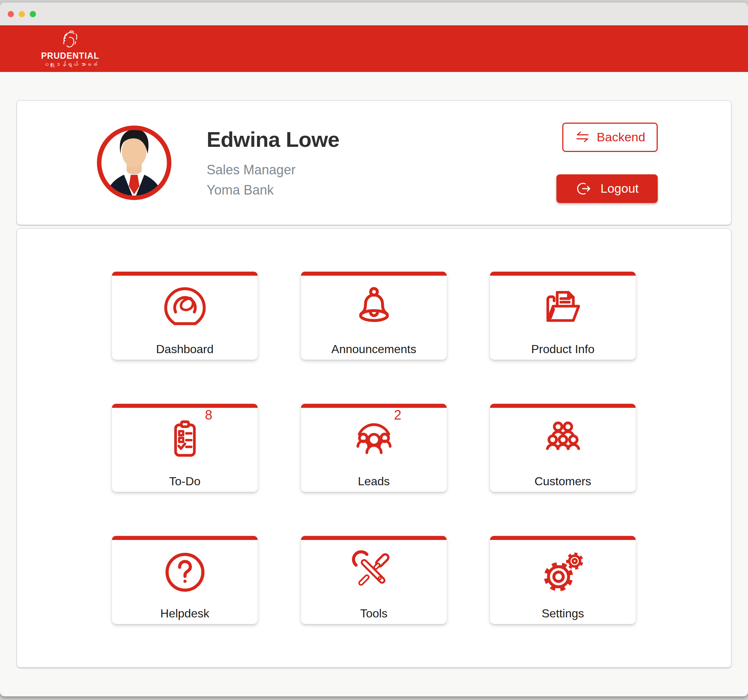 The width and height of the screenshot is (748, 700). Describe the element at coordinates (374, 440) in the screenshot. I see `people-group-icon` at that location.